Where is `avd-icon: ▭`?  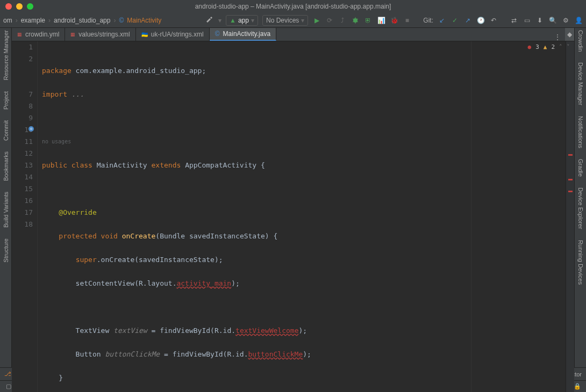
avd-icon: ▭ is located at coordinates (527, 20).